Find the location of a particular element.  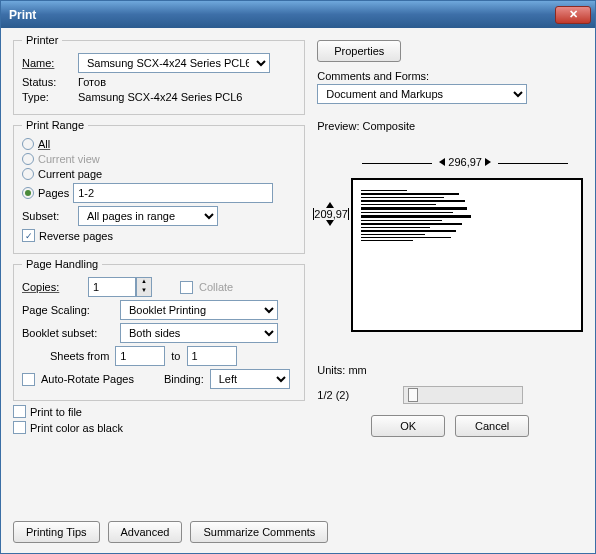

radio-pages is located at coordinates (28, 193).